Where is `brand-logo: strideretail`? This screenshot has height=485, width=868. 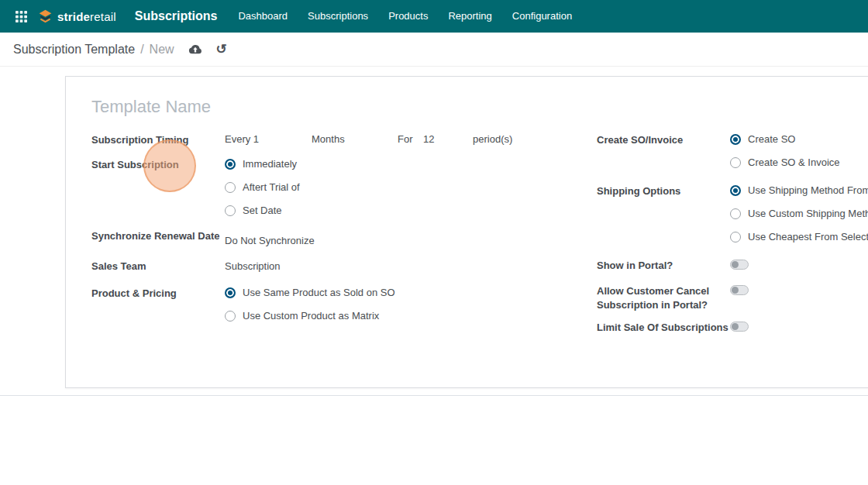
brand-logo: strideretail is located at coordinates (79, 17).